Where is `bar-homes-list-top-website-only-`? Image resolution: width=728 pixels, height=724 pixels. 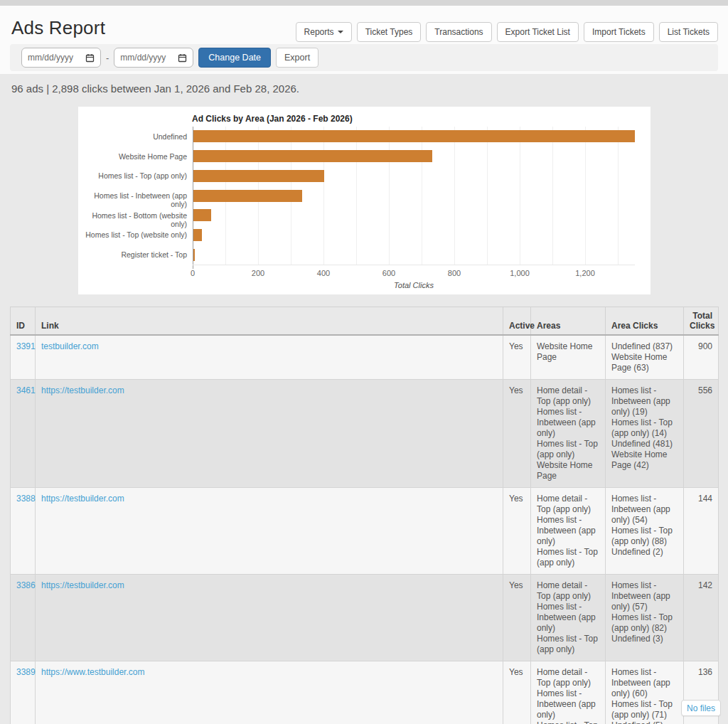
bar-homes-list-top-website-only- is located at coordinates (198, 235).